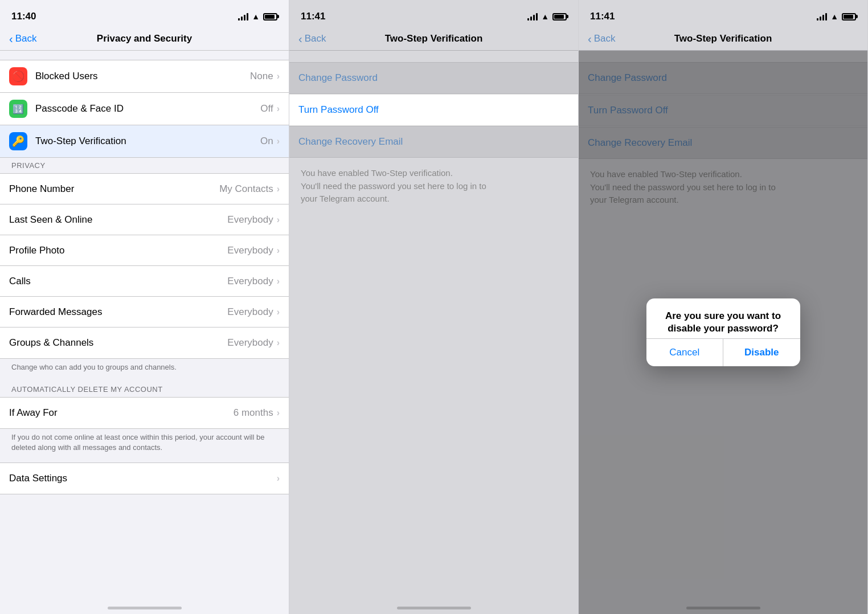 Image resolution: width=868 pixels, height=614 pixels. What do you see at coordinates (270, 17) in the screenshot?
I see `battery-icon` at bounding box center [270, 17].